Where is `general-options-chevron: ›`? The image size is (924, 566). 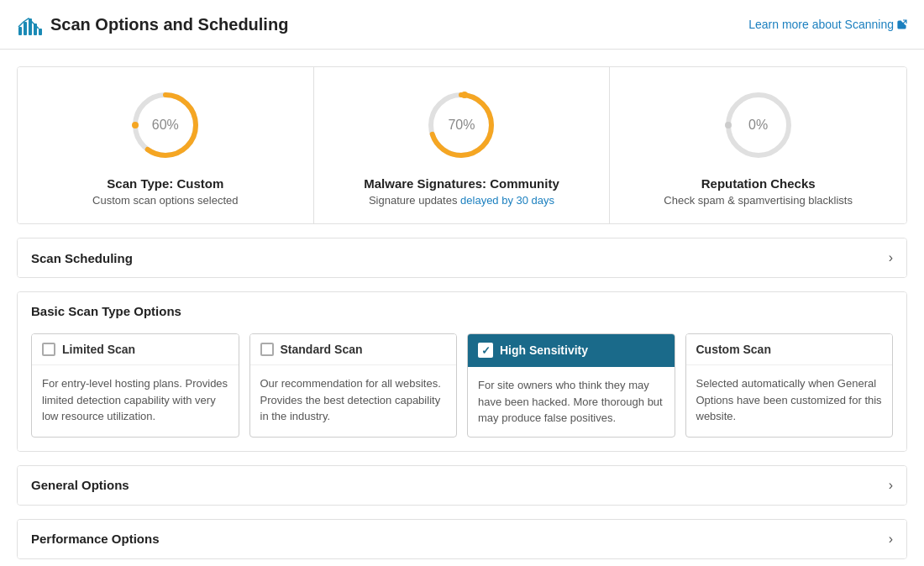
general-options-chevron: › is located at coordinates (890, 485).